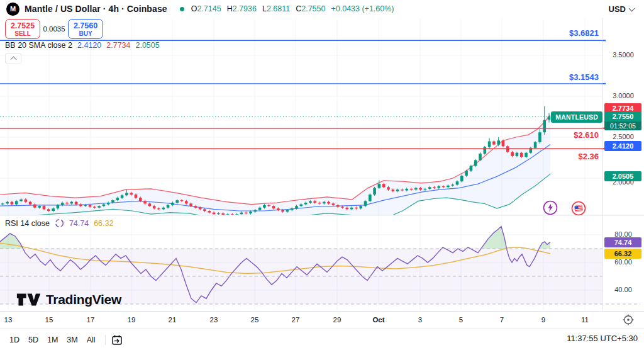 This screenshot has height=350, width=644. What do you see at coordinates (23, 26) in the screenshot?
I see `sell-price: 2.7525` at bounding box center [23, 26].